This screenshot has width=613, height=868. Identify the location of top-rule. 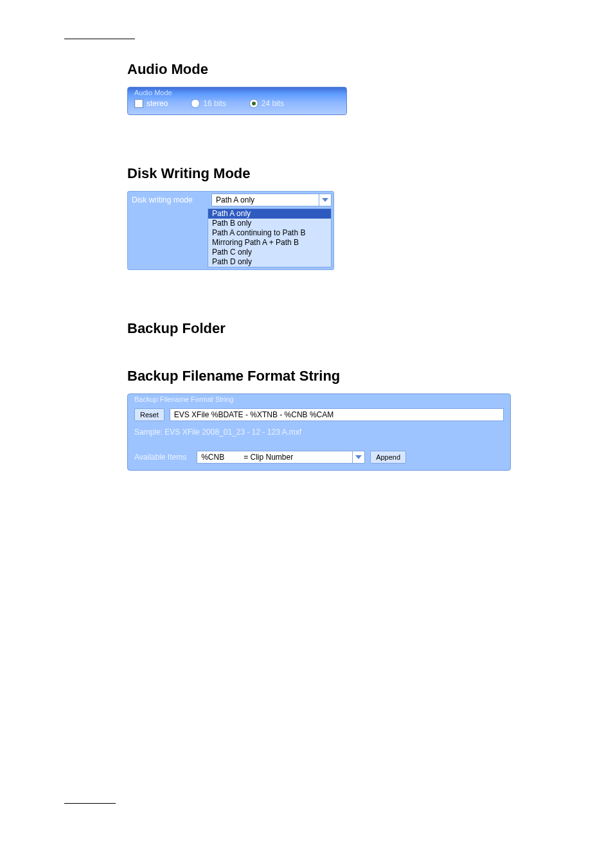
(100, 39).